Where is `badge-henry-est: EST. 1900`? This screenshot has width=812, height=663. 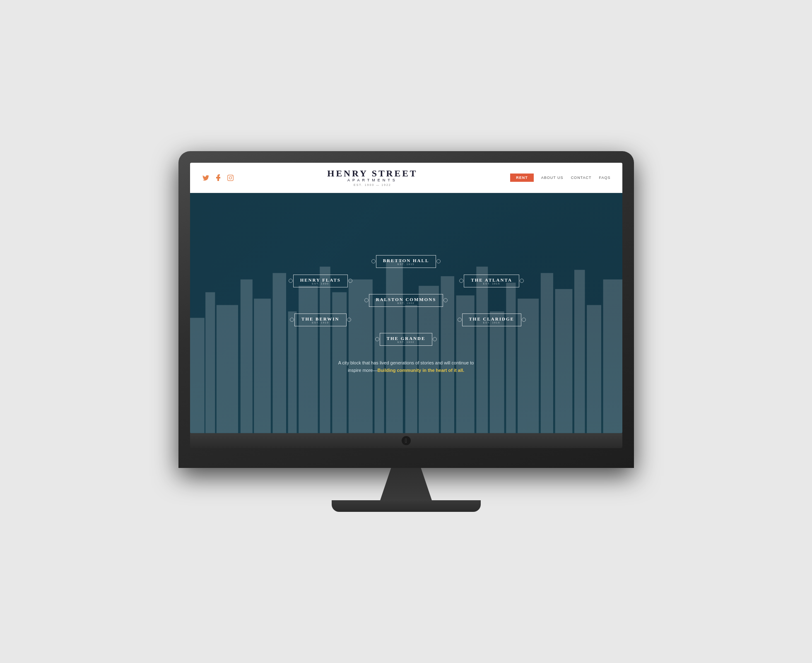
badge-henry-est: EST. 1900 is located at coordinates (320, 284).